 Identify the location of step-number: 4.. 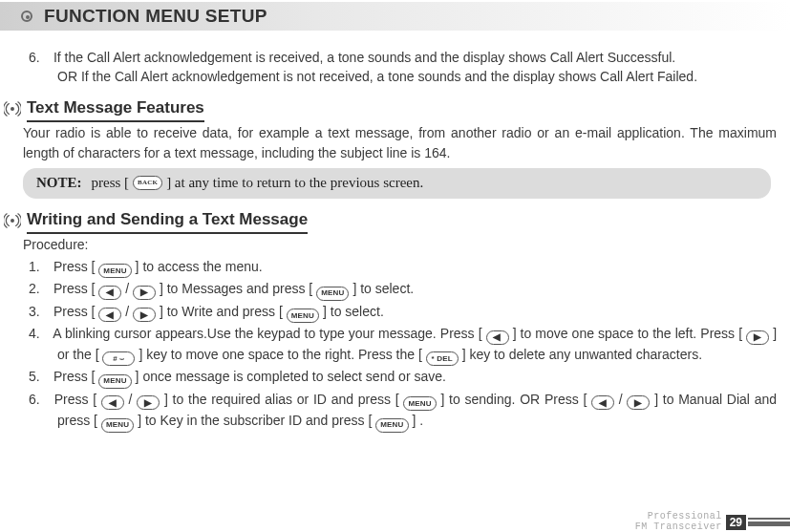
(39, 333).